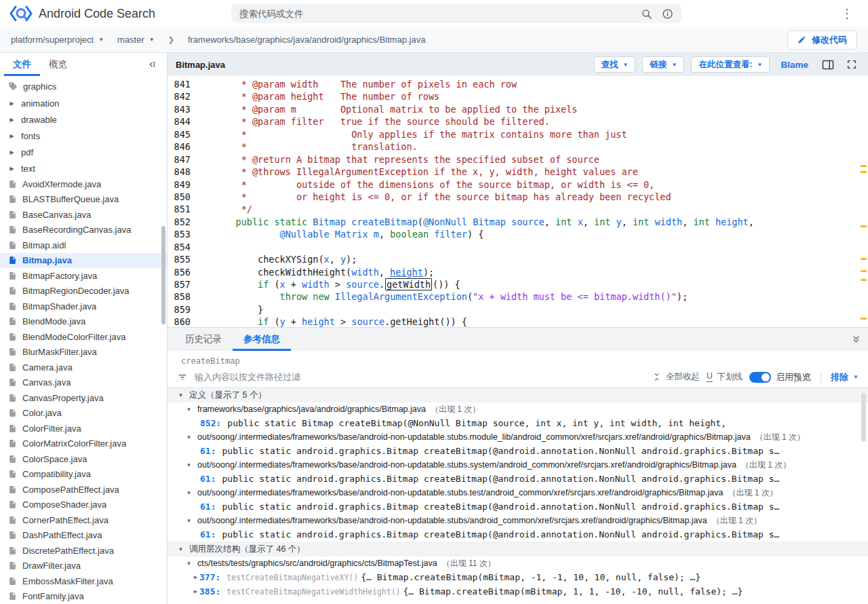 The height and width of the screenshot is (604, 868). I want to click on reference-result-row: ▶385:testCreateBitmapNegativeWidthHeight…, so click(518, 592).